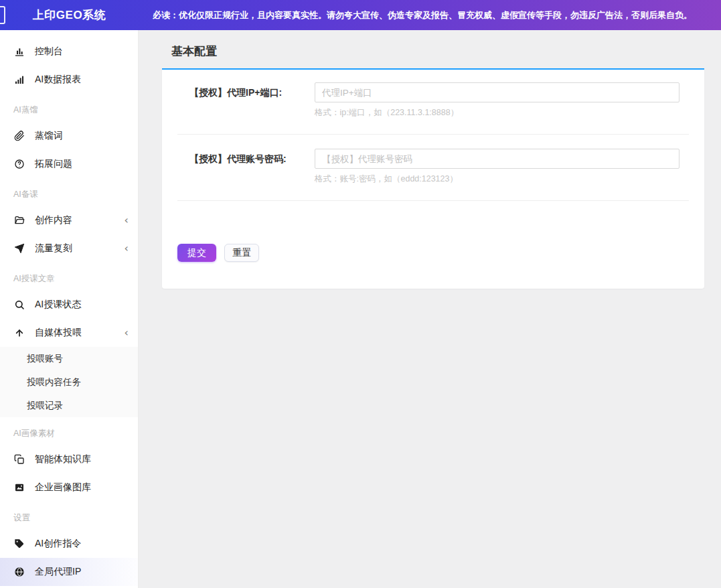 This screenshot has height=588, width=721. What do you see at coordinates (58, 305) in the screenshot?
I see `sidebar-item-label: AI授课状态` at bounding box center [58, 305].